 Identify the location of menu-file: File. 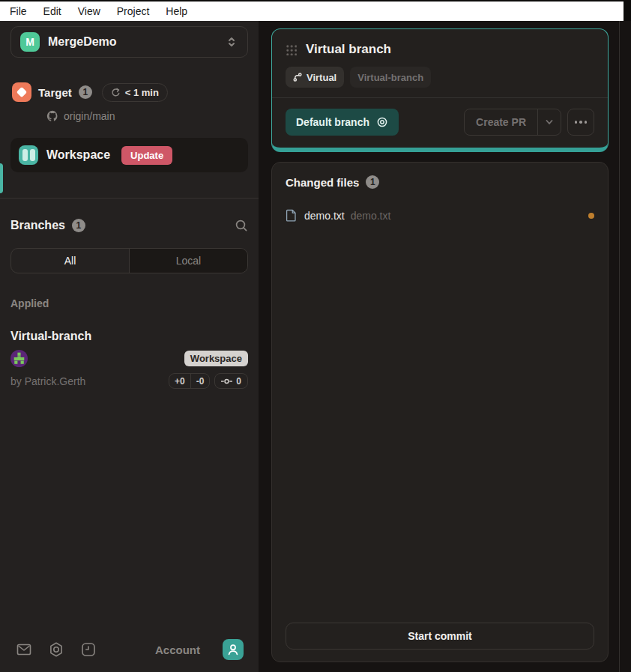
(18, 11).